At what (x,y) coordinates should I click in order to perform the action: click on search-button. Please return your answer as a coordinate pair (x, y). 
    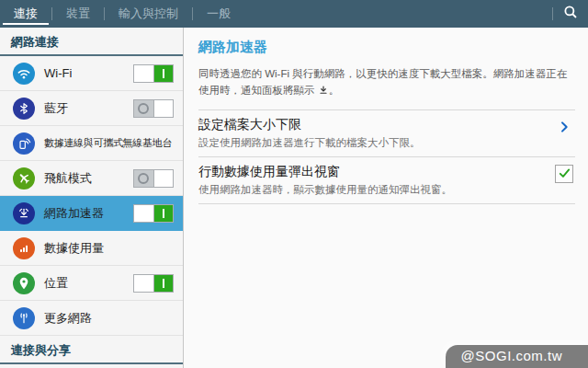
    Looking at the image, I should click on (571, 14).